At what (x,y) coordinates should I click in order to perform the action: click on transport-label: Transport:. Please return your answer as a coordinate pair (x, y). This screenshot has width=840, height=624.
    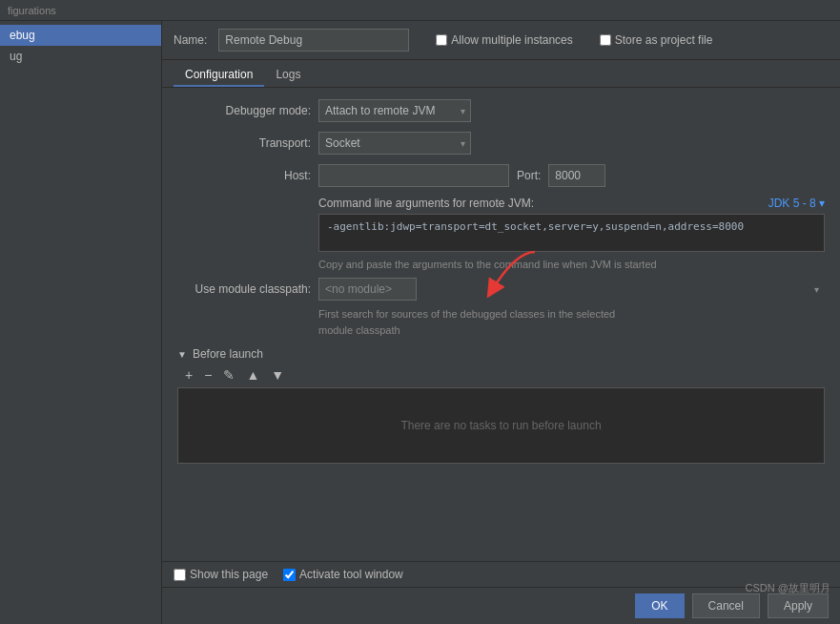
    Looking at the image, I should click on (244, 143).